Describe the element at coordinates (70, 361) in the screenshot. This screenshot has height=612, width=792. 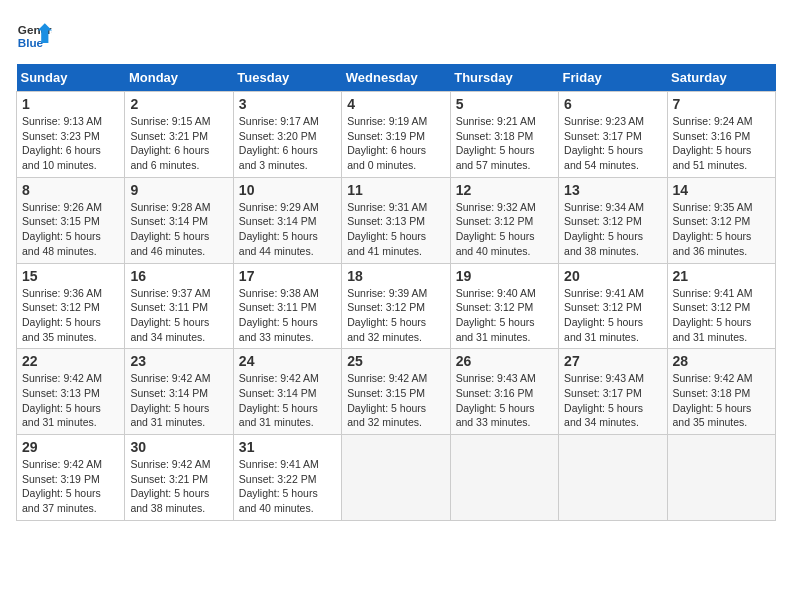
I see `day-number: 22` at that location.